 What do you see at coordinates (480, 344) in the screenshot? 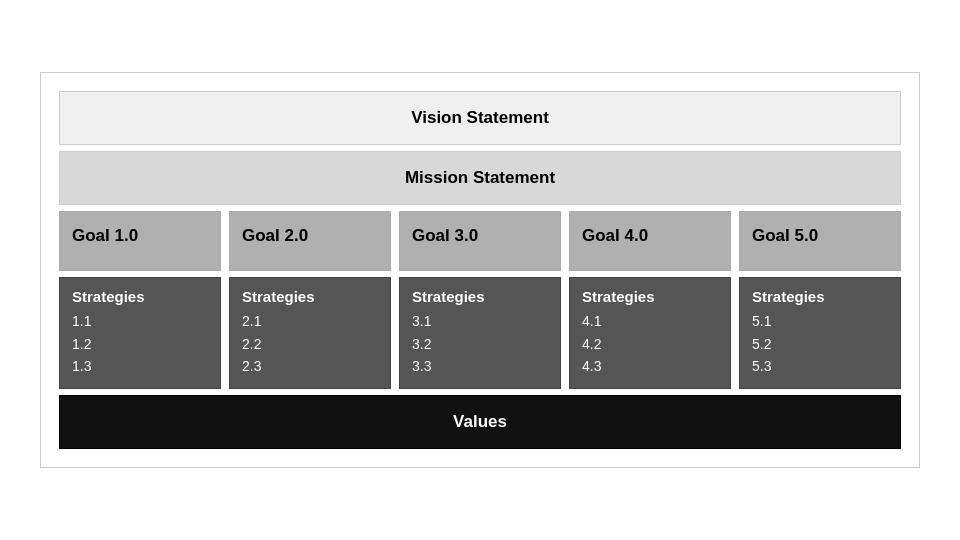
I see `strategy-items-3: 3.1 3.2 3.3` at bounding box center [480, 344].